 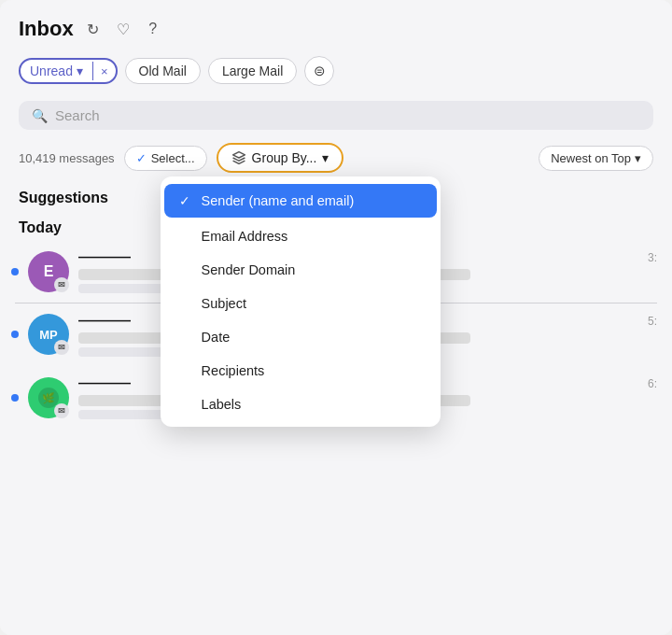 What do you see at coordinates (301, 371) in the screenshot?
I see `dropdown-item-recipients: Recipients` at bounding box center [301, 371].